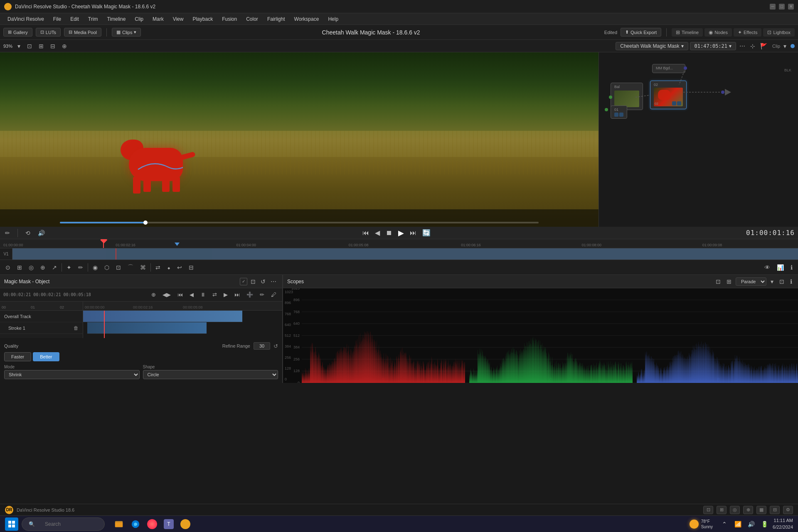  Describe the element at coordinates (773, 7) in the screenshot. I see `minimize-button: ─` at that location.